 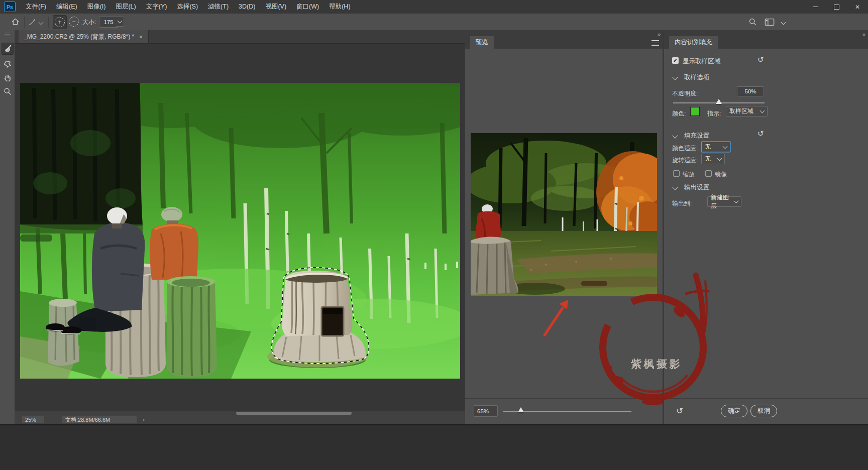 What do you see at coordinates (770, 22) in the screenshot?
I see `workspace-layout-icon` at bounding box center [770, 22].